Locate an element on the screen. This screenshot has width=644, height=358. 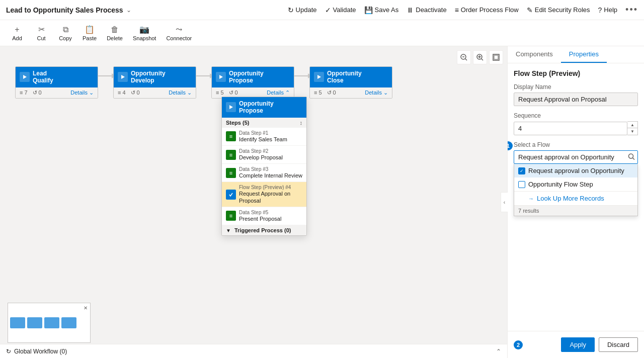
node-details-4: Details ⌄ is located at coordinates (376, 93).